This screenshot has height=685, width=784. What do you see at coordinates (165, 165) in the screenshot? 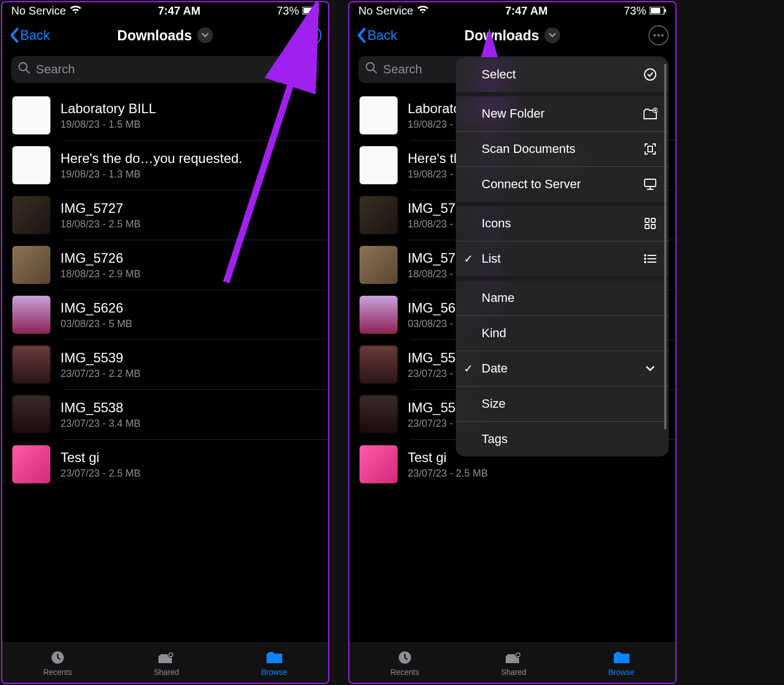
I see `file-row: Here's the do…you requested.19/08/23 - 1…` at bounding box center [165, 165].